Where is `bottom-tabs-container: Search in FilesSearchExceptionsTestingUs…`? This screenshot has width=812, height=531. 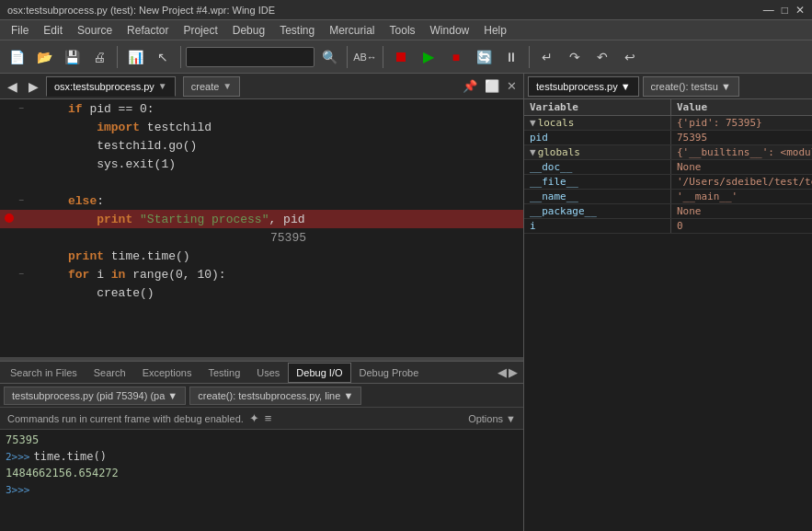
bottom-tabs-container: Search in FilesSearchExceptionsTestingUs… is located at coordinates (250, 373).